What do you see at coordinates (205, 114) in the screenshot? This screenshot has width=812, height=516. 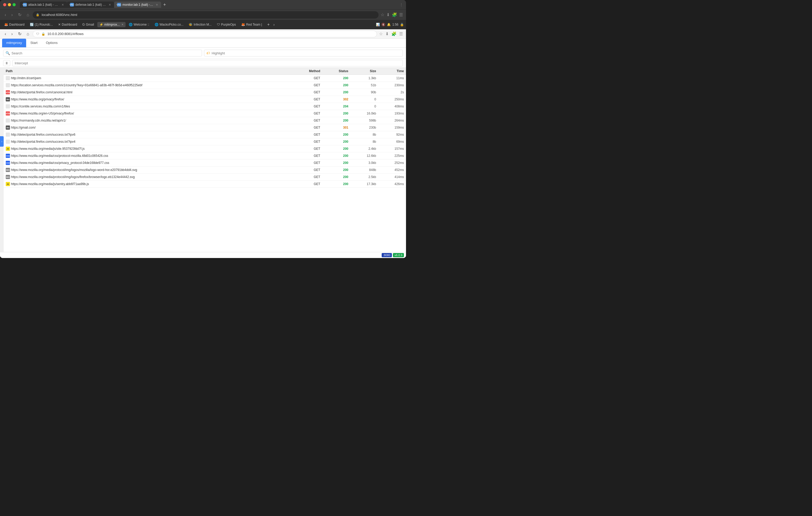 I see `table-row: HTM https://www.mozilla.org/en-US/privac…` at bounding box center [205, 114].